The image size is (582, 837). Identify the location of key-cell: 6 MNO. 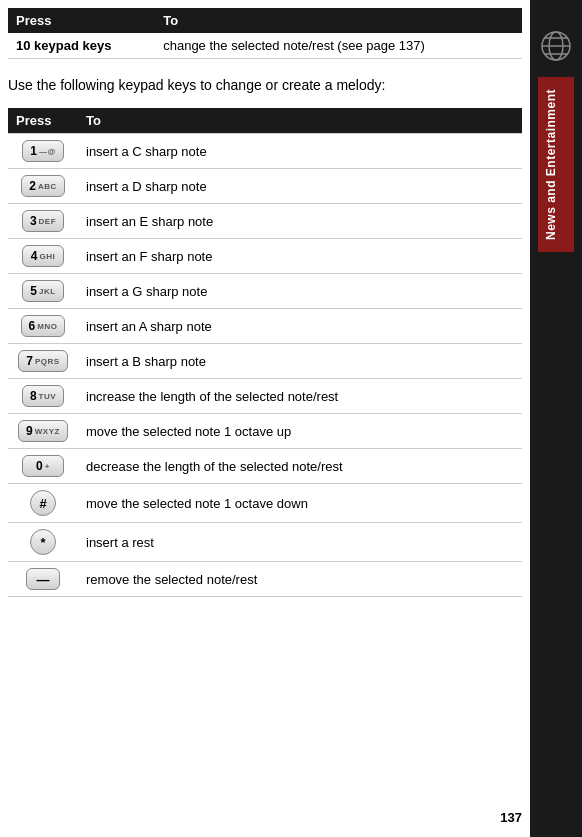
(43, 326).